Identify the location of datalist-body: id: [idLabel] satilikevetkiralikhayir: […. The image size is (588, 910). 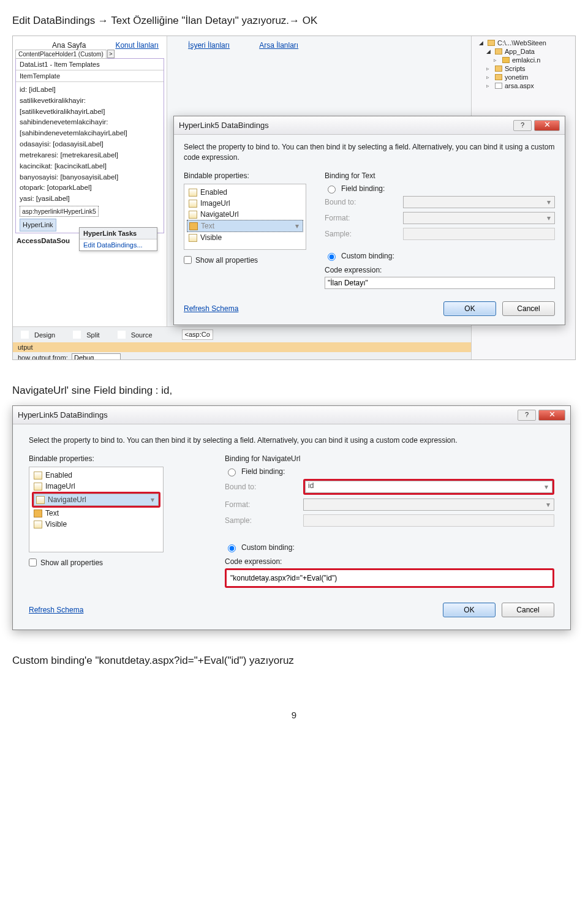
(89, 157).